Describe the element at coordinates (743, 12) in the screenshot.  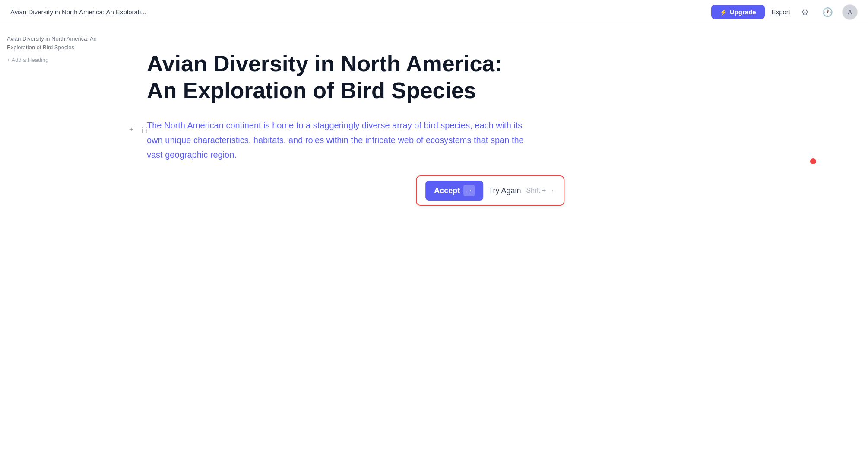
I see `upgrade-label: Upgrade` at that location.